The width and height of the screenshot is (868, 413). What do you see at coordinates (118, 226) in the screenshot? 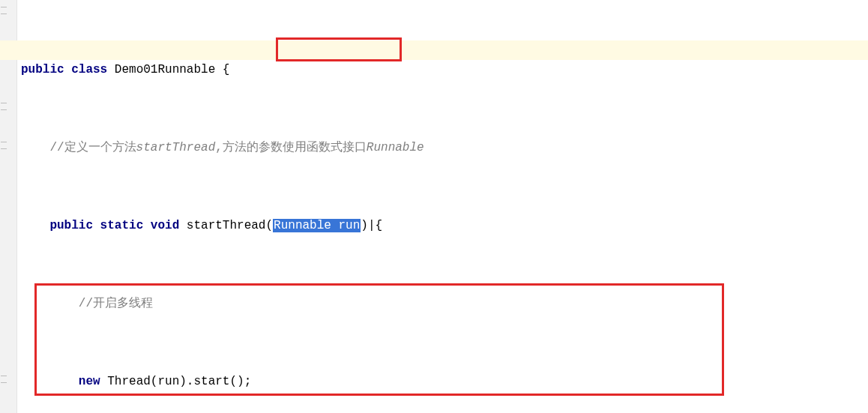
I see `keyword: public static void` at bounding box center [118, 226].